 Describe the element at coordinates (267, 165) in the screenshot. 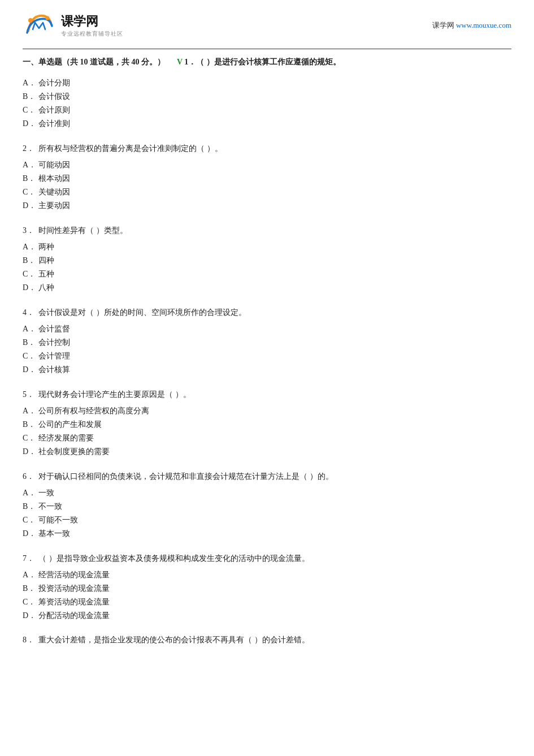

I see `q2-option-a: A．可能动因` at that location.